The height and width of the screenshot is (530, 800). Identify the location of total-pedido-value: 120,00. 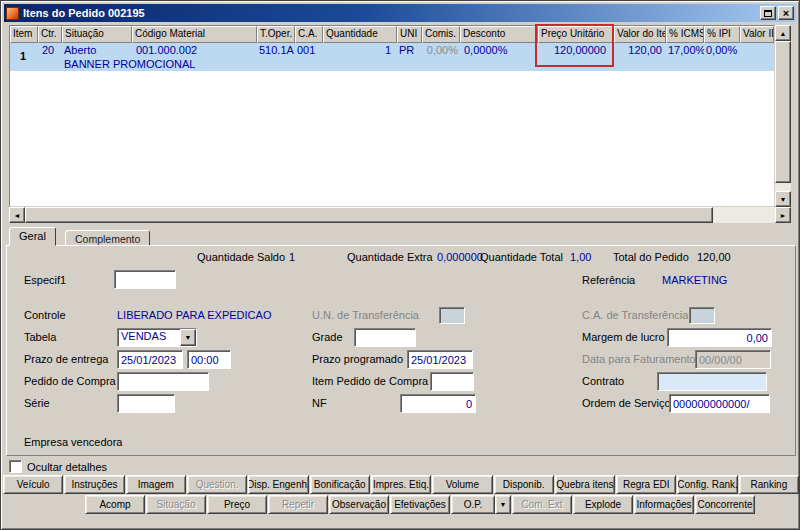
(714, 257).